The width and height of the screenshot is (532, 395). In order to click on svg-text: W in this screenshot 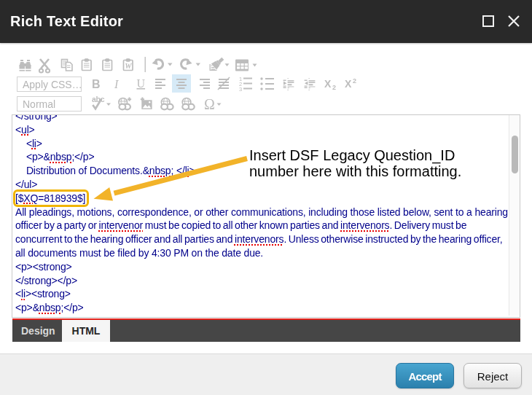, I will do `click(128, 66)`.